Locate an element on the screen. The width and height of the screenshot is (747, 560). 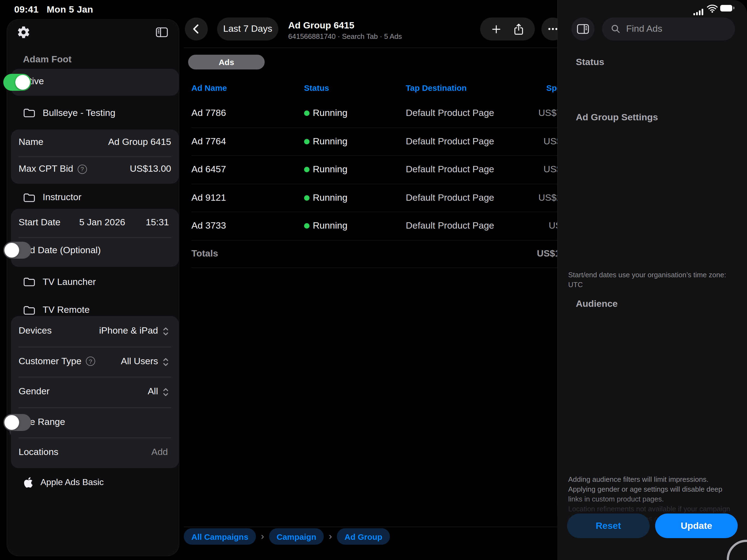
locations-add-button: Add is located at coordinates (160, 453).